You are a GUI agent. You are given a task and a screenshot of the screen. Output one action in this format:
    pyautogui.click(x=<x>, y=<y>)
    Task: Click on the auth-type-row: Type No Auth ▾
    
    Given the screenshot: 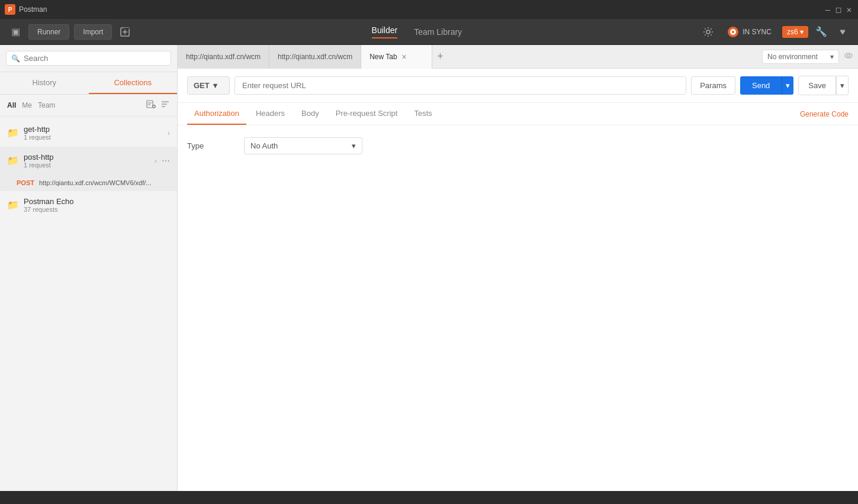 What is the action you would take?
    pyautogui.click(x=518, y=146)
    